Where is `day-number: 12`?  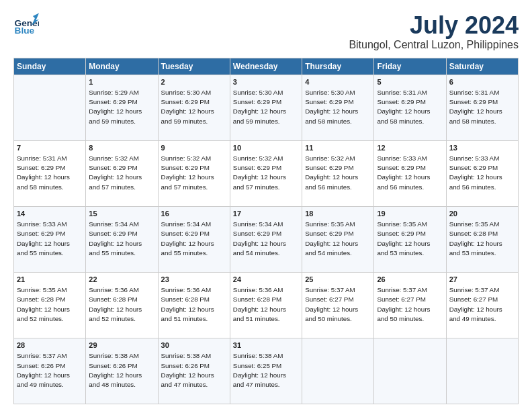 day-number: 12 is located at coordinates (410, 148).